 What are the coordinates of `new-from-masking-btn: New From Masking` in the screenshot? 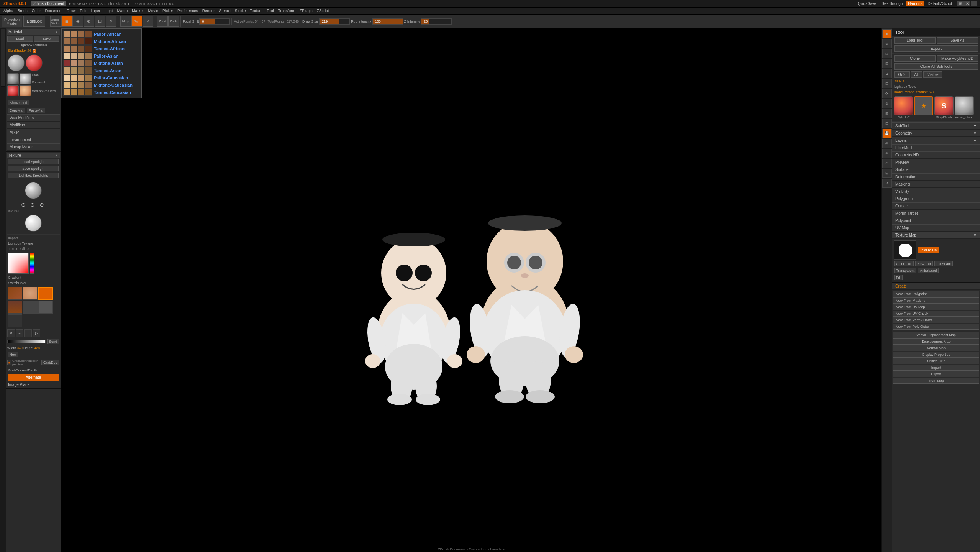 It's located at (936, 301).